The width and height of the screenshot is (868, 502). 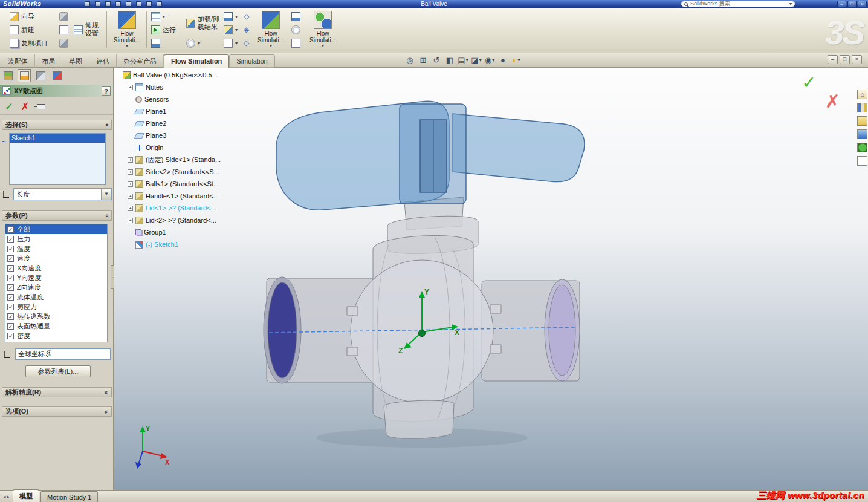 I want to click on parameter-row: ✓流体温度, so click(x=56, y=297).